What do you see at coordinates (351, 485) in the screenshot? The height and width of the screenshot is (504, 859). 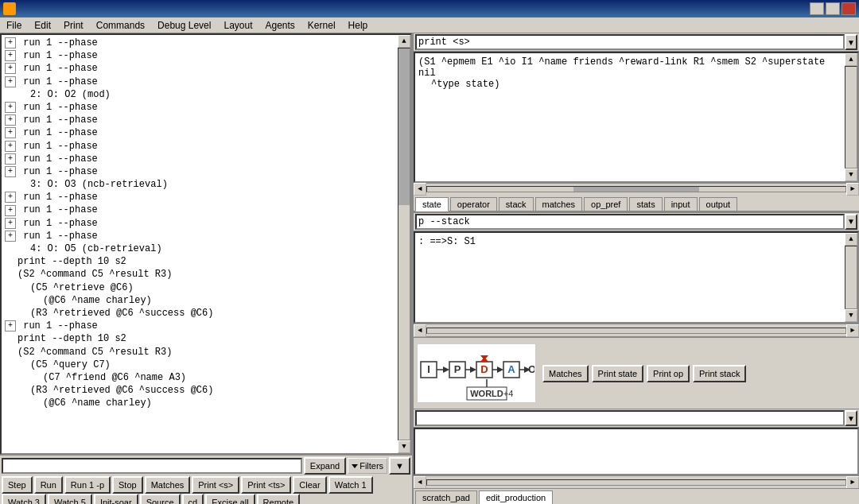 I see `watch1-button: Watch 1` at bounding box center [351, 485].